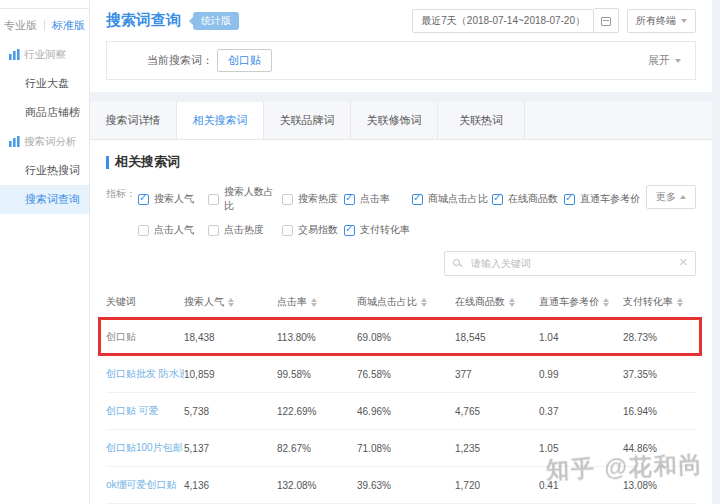 This screenshot has height=504, width=720. What do you see at coordinates (671, 197) in the screenshot?
I see `more-button: 更多` at bounding box center [671, 197].